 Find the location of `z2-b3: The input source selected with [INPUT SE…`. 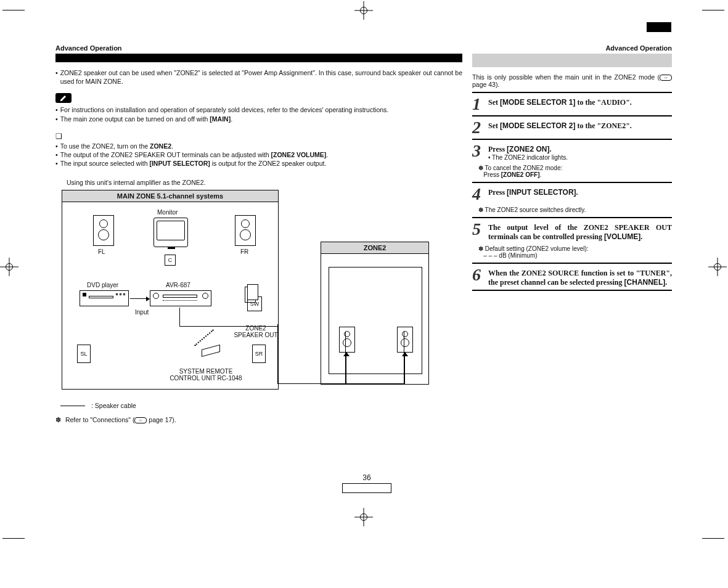

z2-b3: The input source selected with [INPUT SE… is located at coordinates (194, 163).